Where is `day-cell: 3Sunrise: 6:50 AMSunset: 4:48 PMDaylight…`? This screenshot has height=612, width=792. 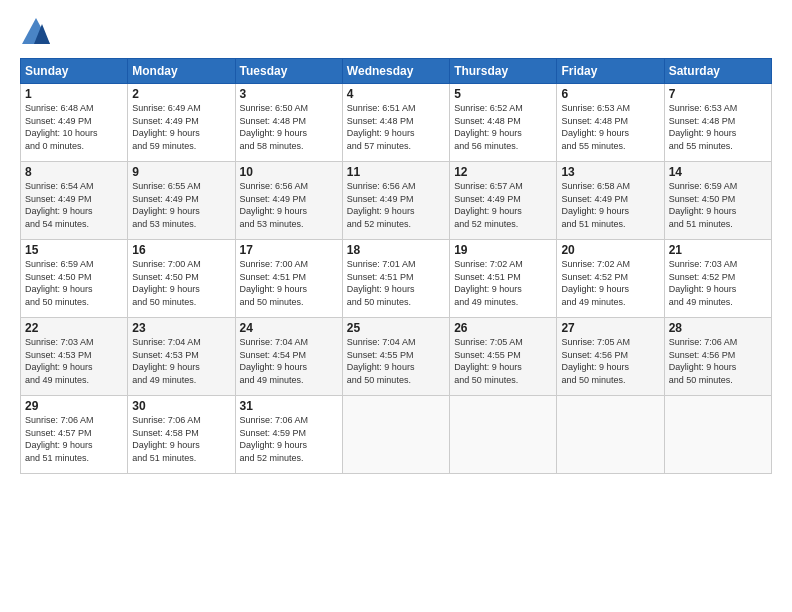 day-cell: 3Sunrise: 6:50 AMSunset: 4:48 PMDaylight… is located at coordinates (288, 123).